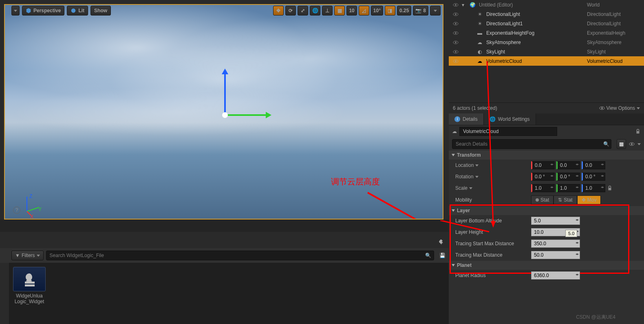 Image resolution: width=644 pixels, height=324 pixels. What do you see at coordinates (593, 188) in the screenshot?
I see `scale-z: 1.0◂▸` at bounding box center [593, 188].